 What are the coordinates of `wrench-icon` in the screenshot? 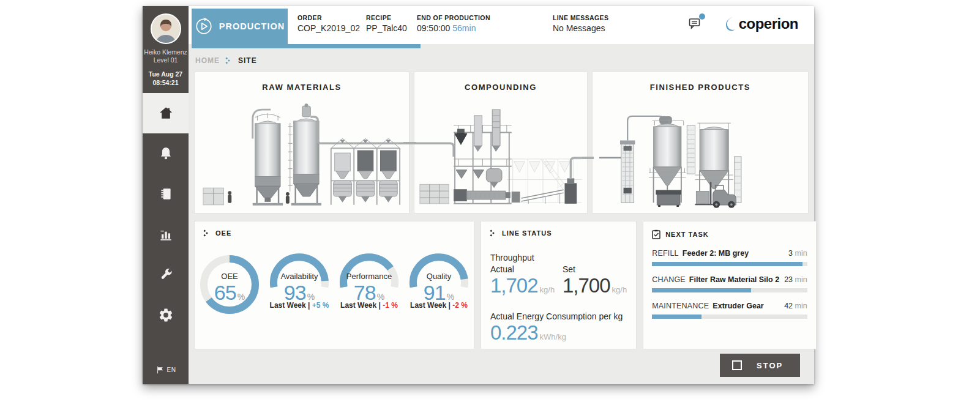 It's located at (166, 275).